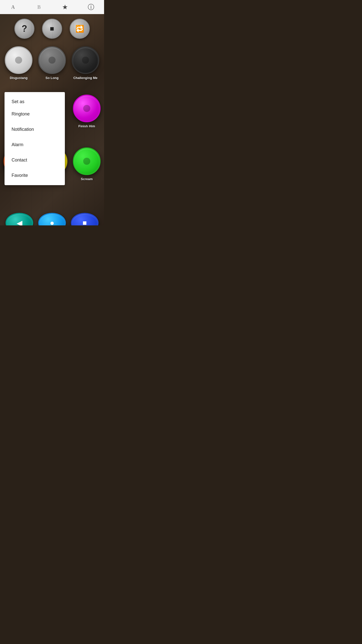 This screenshot has width=362, height=644. What do you see at coordinates (19, 78) in the screenshot?
I see `sound-label-disgustang: Disgustang` at bounding box center [19, 78].